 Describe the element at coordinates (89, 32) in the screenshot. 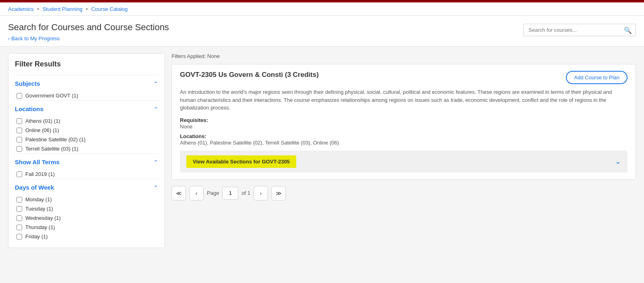

I see `header-left: Search for Courses and Course Sections B…` at that location.